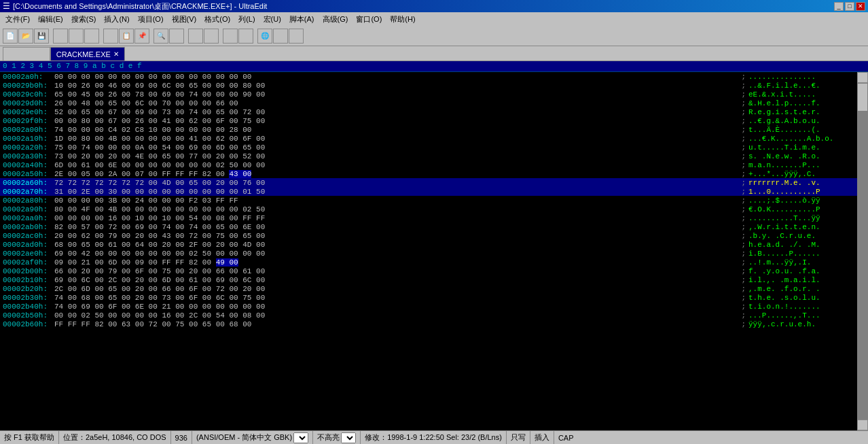  I want to click on hex-row: 00002b40h:74 00 69 00 6F 00 6E 00 21 00 …, so click(429, 306).